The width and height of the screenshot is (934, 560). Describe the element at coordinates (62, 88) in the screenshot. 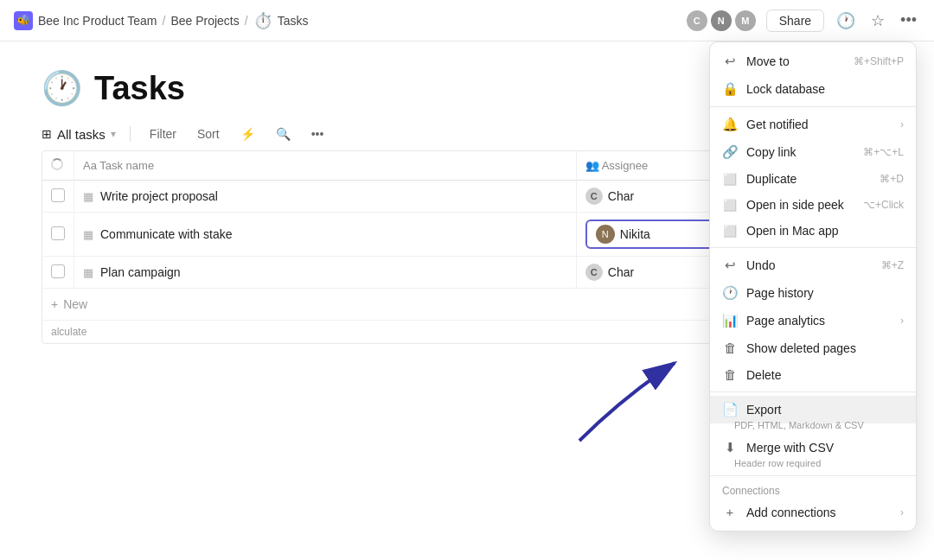

I see `page-title-icon: 🕐` at that location.